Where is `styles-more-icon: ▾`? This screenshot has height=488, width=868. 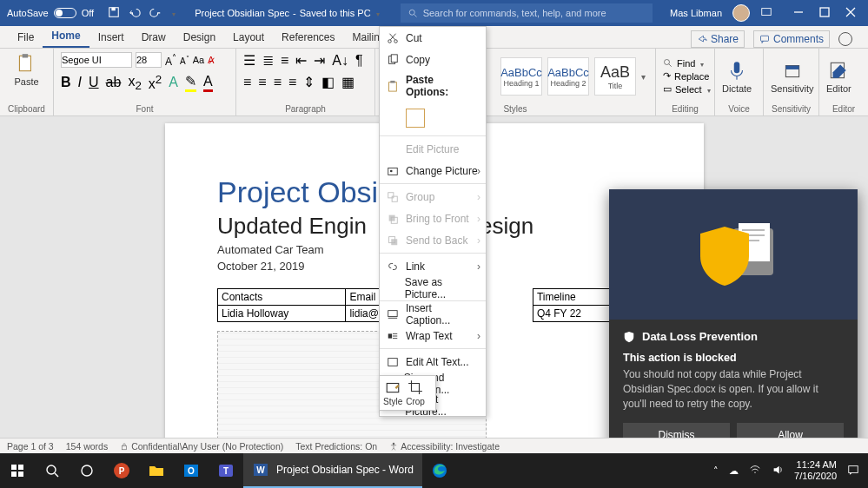
styles-more-icon: ▾ is located at coordinates (643, 76).